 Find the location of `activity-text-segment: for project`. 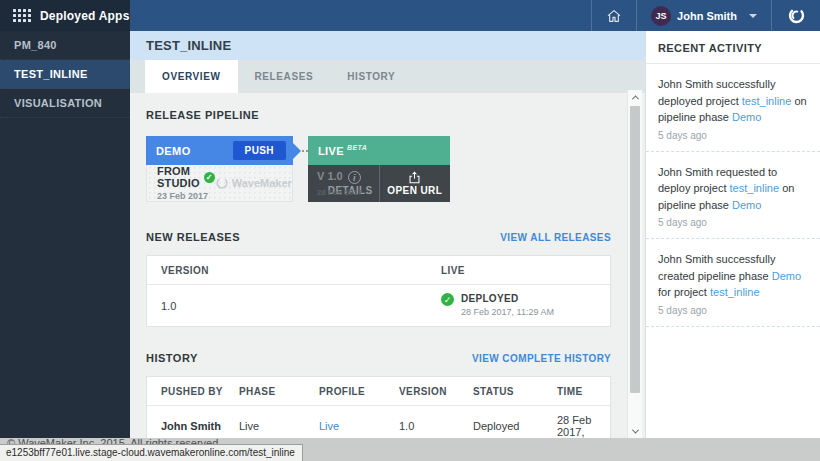

activity-text-segment: for project is located at coordinates (684, 292).